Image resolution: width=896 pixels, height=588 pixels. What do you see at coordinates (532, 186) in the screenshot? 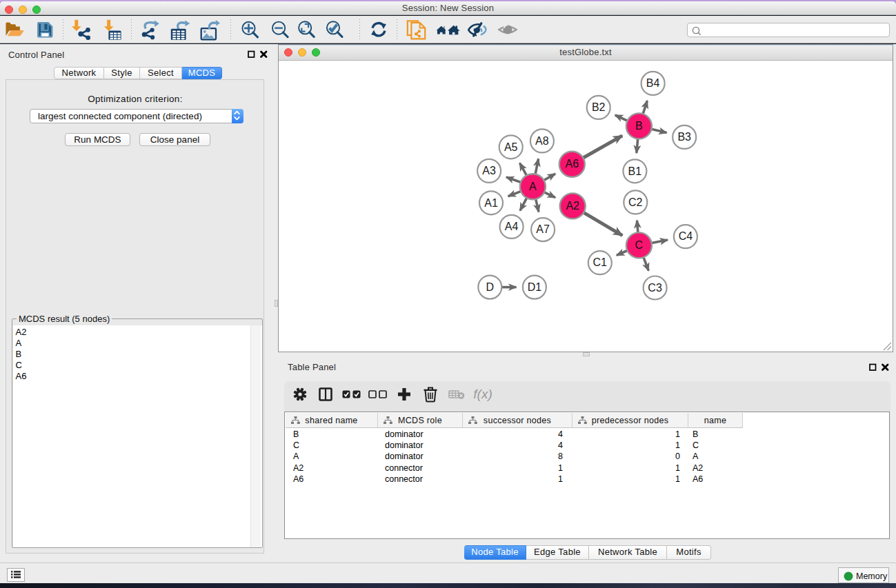
I see `svg-text: A` at bounding box center [532, 186].